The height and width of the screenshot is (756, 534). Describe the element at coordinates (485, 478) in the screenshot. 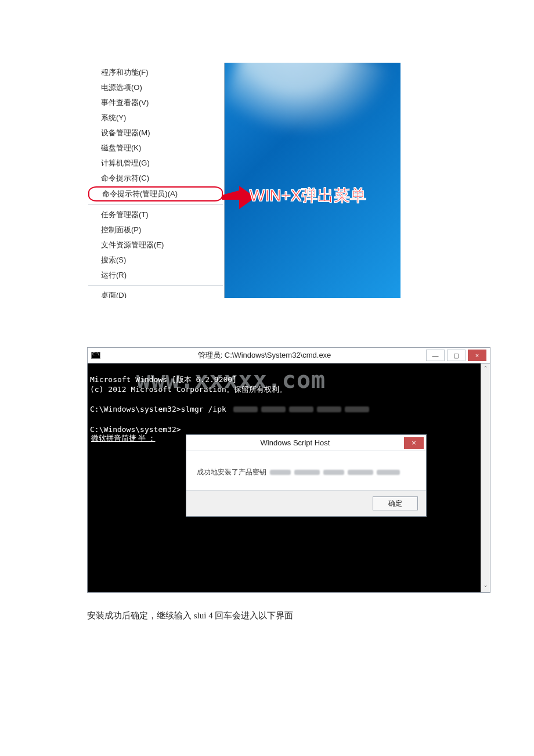

I see `vertical-scrollbar: ˄ ˅` at that location.